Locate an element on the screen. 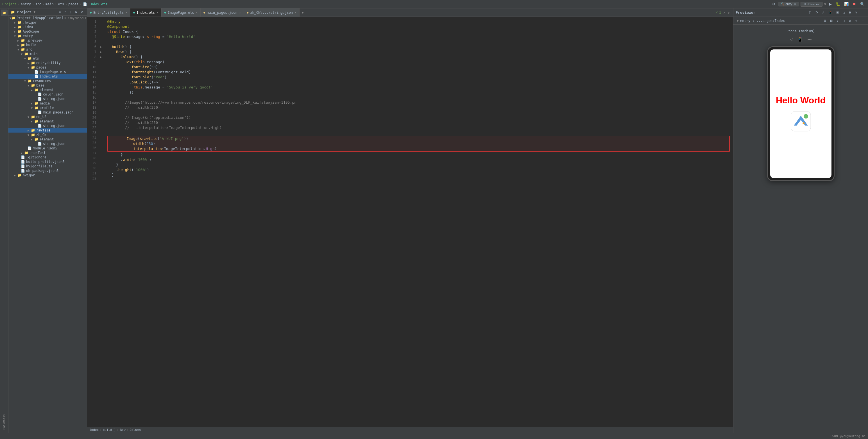  tree-en-us: ▼ 📁 en_US is located at coordinates (48, 117).